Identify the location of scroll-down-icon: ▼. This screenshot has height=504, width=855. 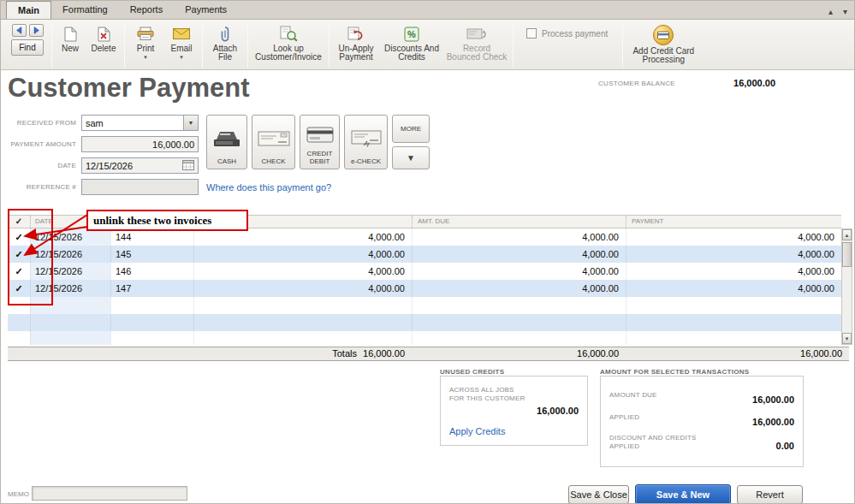
(847, 339).